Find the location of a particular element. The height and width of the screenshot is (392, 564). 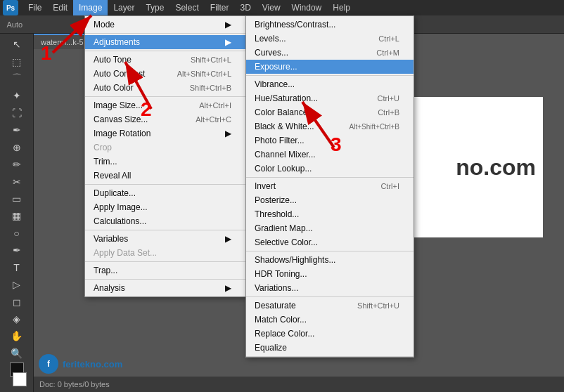

menu-bar: Ps File Edit Image Layer Type Select Fil… is located at coordinates (282, 8).